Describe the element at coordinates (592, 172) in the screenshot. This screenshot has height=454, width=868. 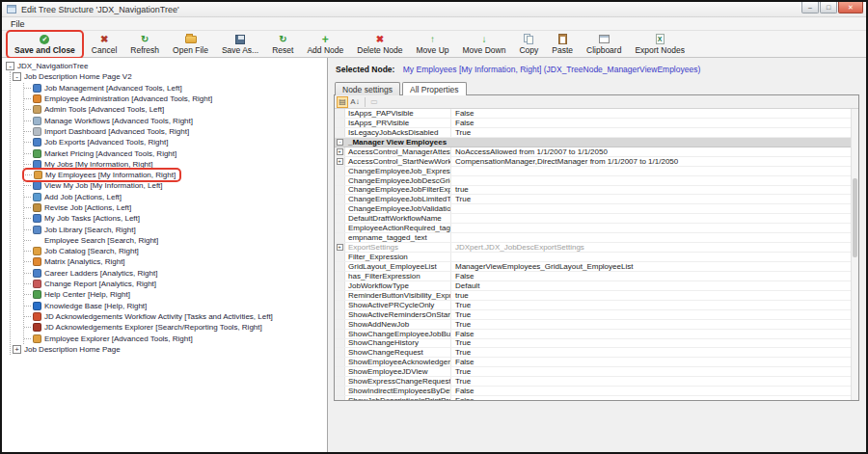
I see `property-row: ChangeEmployeeJob_Expression` at that location.